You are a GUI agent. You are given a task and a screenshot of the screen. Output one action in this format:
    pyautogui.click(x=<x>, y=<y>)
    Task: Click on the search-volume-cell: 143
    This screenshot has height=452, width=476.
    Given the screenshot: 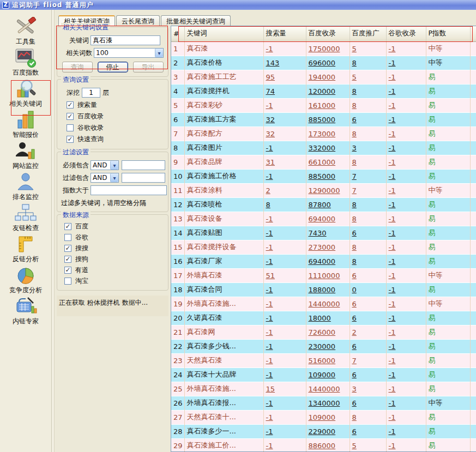 What is the action you would take?
    pyautogui.click(x=285, y=63)
    